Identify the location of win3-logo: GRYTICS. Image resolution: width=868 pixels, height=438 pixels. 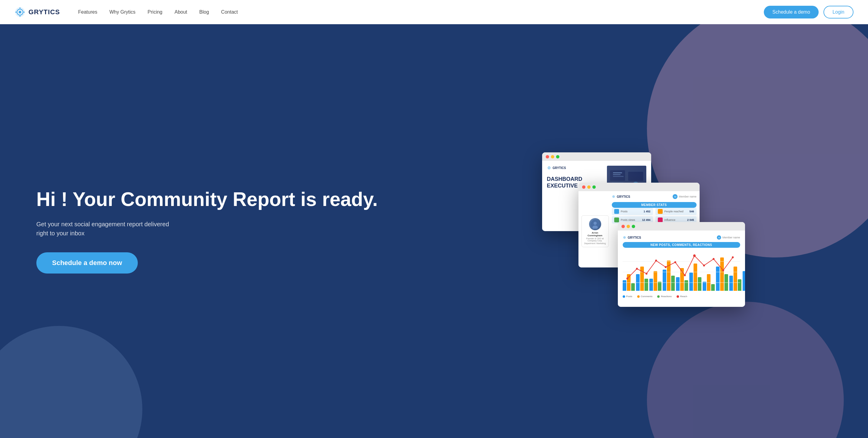
(632, 237).